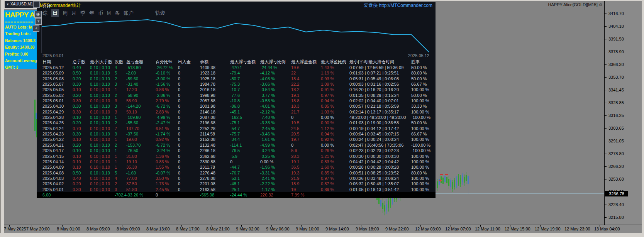 The height and width of the screenshot is (237, 644). Describe the element at coordinates (236, 167) in the screenshot. I see `table-row: 2025.04.090.100.10 | 0.10135.301.55 %023…` at that location.